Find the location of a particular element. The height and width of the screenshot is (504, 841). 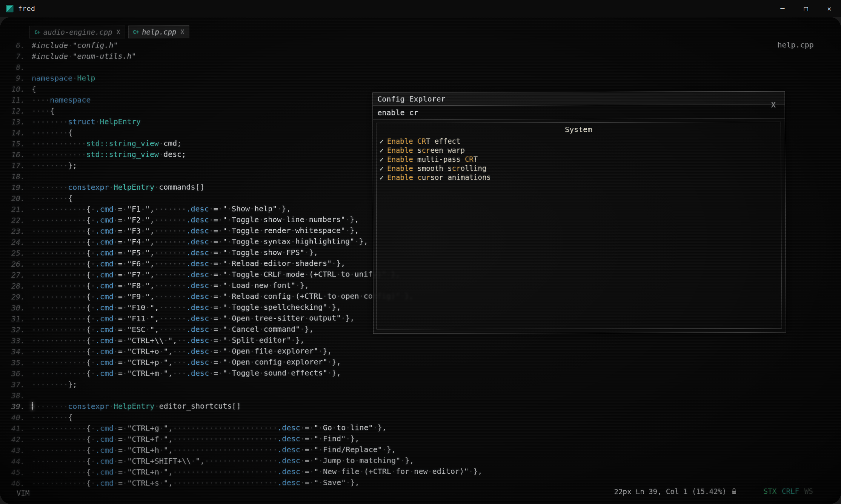

tab-help.cpp: C+help.cppX is located at coordinates (158, 32).